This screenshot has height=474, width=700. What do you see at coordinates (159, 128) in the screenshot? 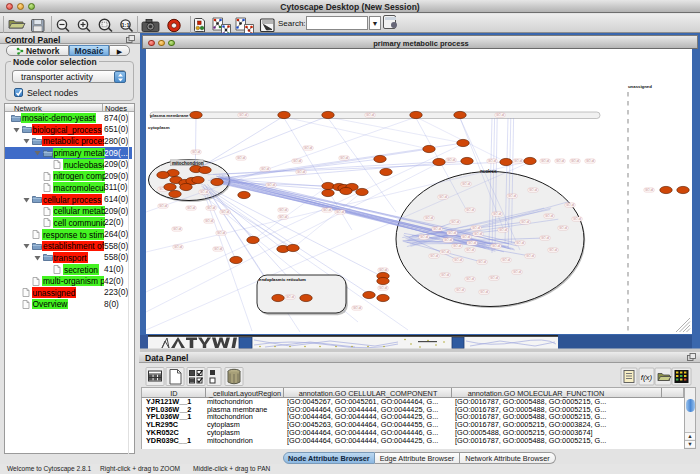
I see `svg-text: cytoplasm` at bounding box center [159, 128].